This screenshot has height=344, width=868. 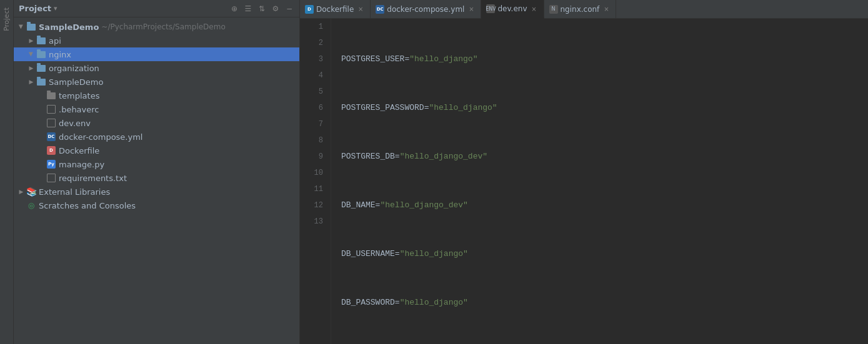 What do you see at coordinates (51, 96) in the screenshot?
I see `folder-icon-templates` at bounding box center [51, 96].